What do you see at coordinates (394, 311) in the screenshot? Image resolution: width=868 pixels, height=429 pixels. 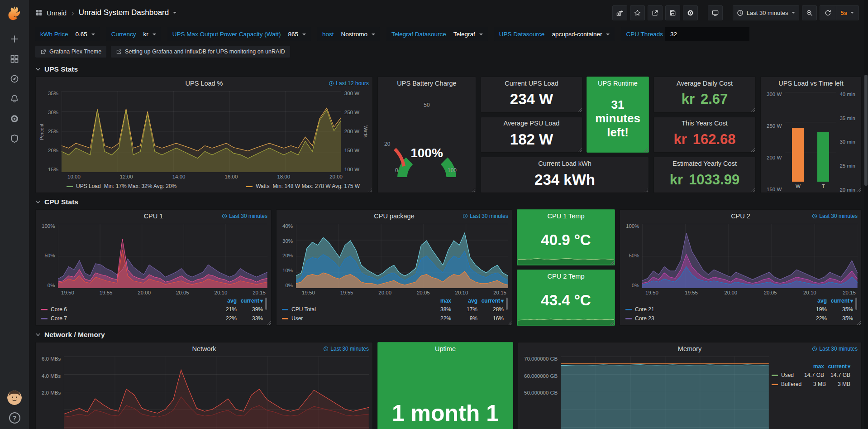 I see `panel-legend-table: max avg current CPU Total 38% 17% 28% Us…` at bounding box center [394, 311].